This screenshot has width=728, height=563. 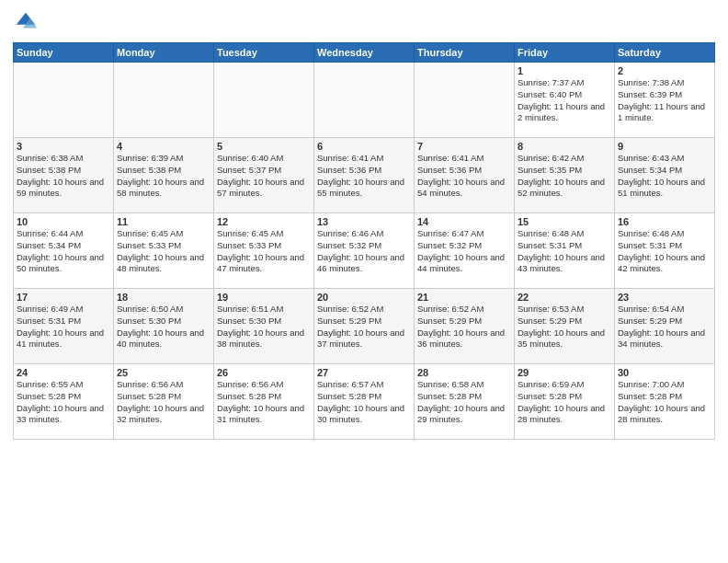 What do you see at coordinates (665, 385) in the screenshot?
I see `day-info: Sunrise: 7:00 AM` at bounding box center [665, 385].